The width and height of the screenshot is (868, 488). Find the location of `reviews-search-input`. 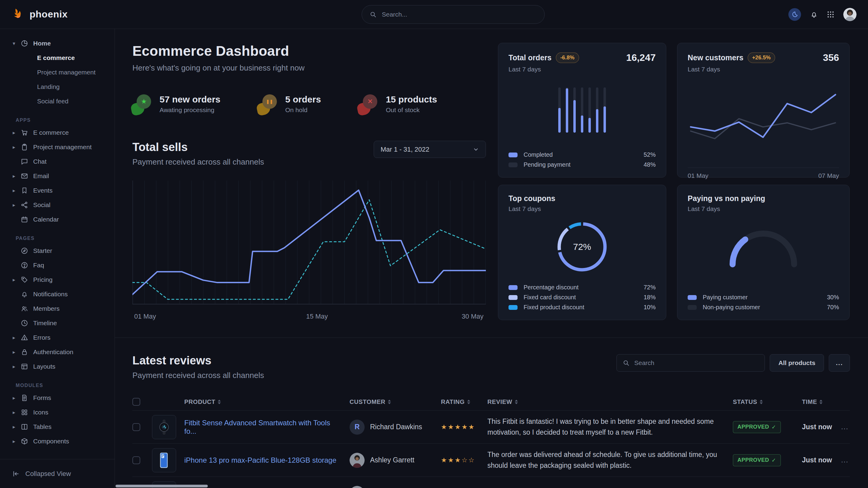

reviews-search-input is located at coordinates (696, 363).